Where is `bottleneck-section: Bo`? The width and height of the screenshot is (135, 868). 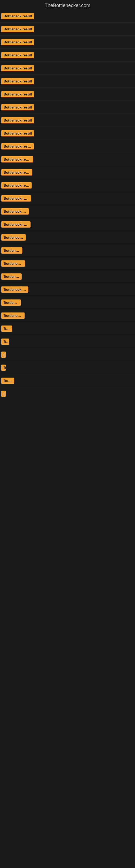 bottleneck-section: Bo is located at coordinates (68, 342).